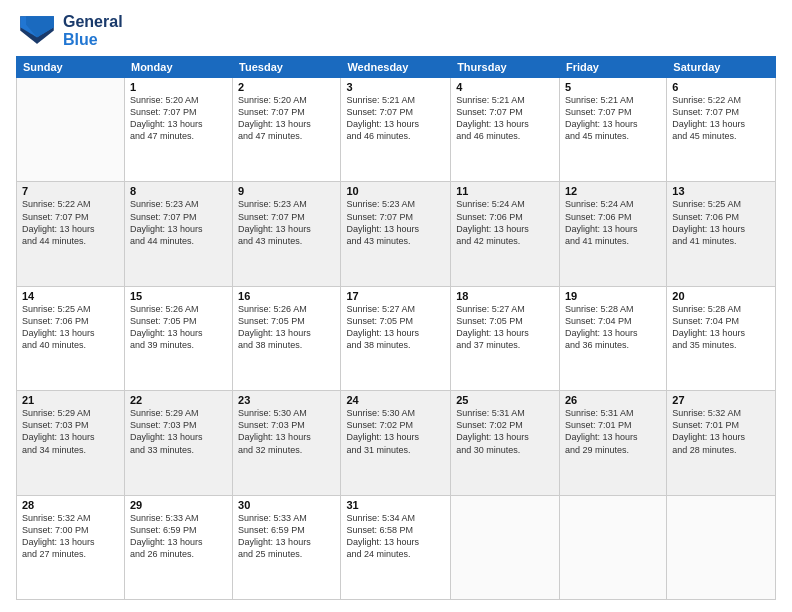 Image resolution: width=792 pixels, height=612 pixels. What do you see at coordinates (612, 130) in the screenshot?
I see `calendar-cell: 5Sunrise: 5:21 AM Sunset: 7:07 PM Daylig…` at bounding box center [612, 130].